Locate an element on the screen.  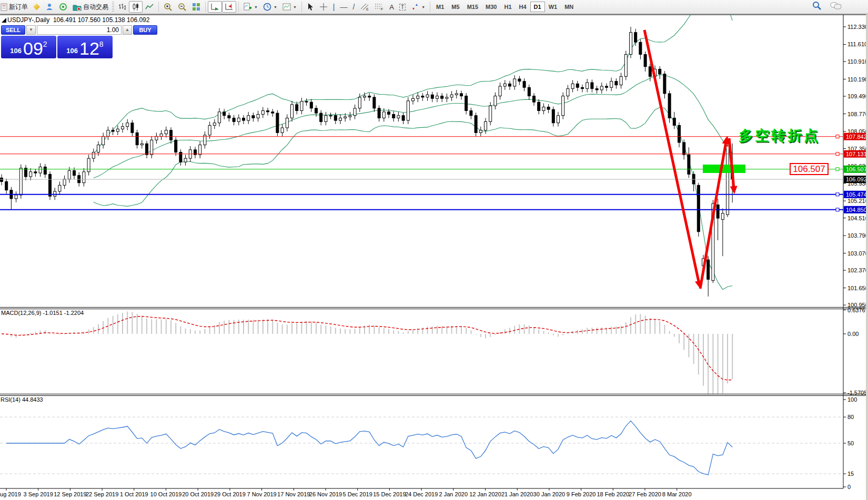
svg-text: 15 is located at coordinates (851, 474).